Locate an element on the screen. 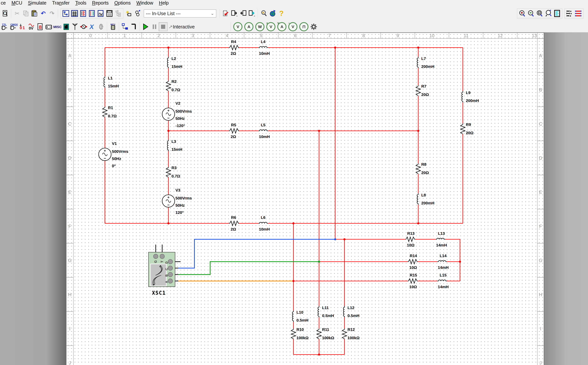  scope-terminal-A is located at coordinates (170, 281).